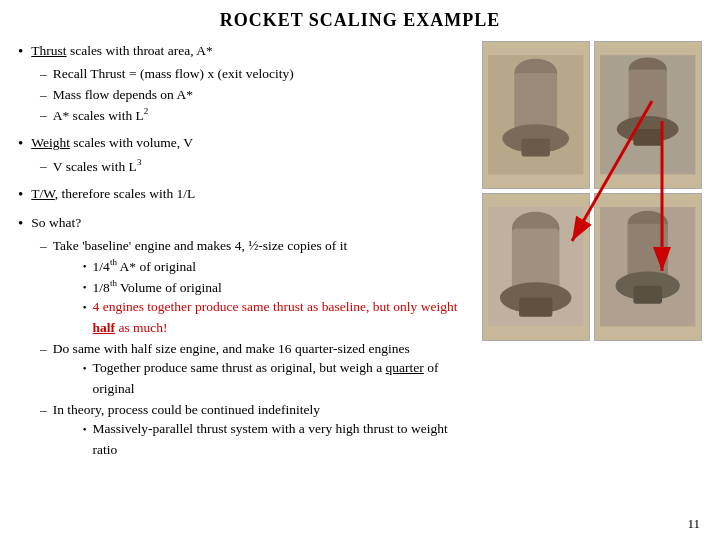  I want to click on tw-main-text: T/W, therefore scales with 1/L, so click(113, 194).